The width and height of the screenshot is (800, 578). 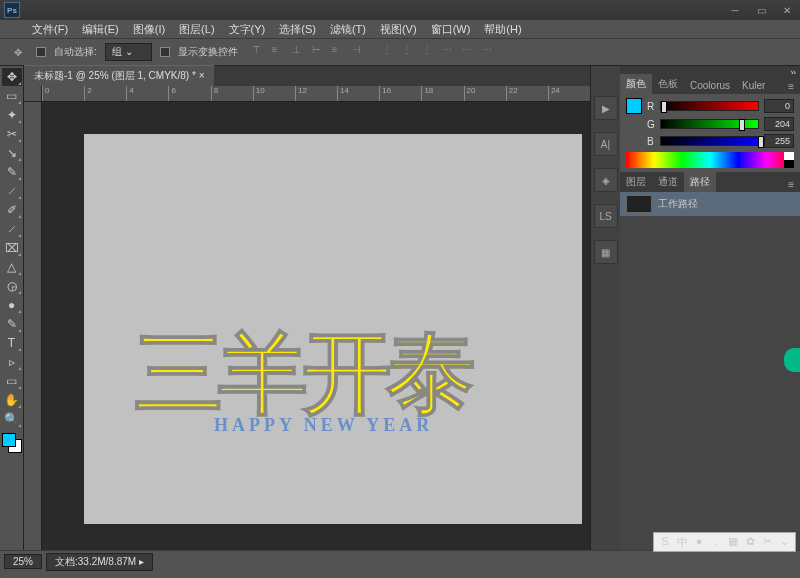 I want to click on auto-select-mode-select: 组 ⌄, so click(x=128, y=52).